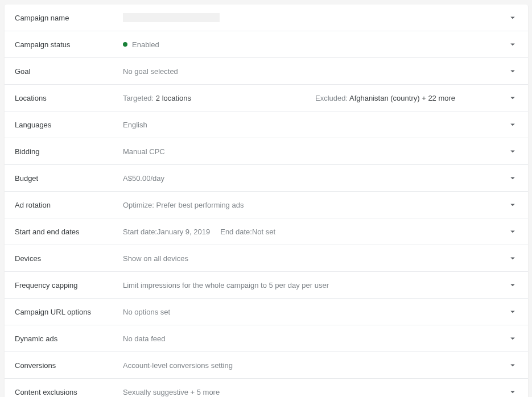  Describe the element at coordinates (69, 205) in the screenshot. I see `label-ad-rotation: Ad rotation` at that location.